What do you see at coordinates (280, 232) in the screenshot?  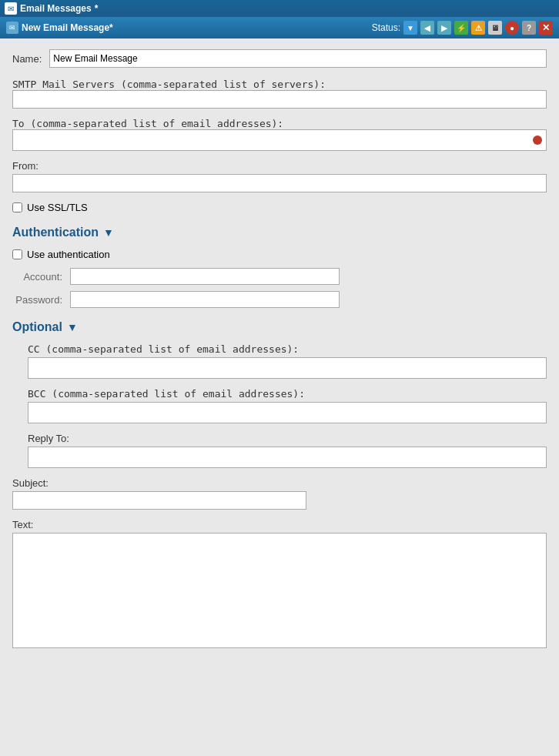 I see `authentication-section-header: Authentication ▼` at bounding box center [280, 232].